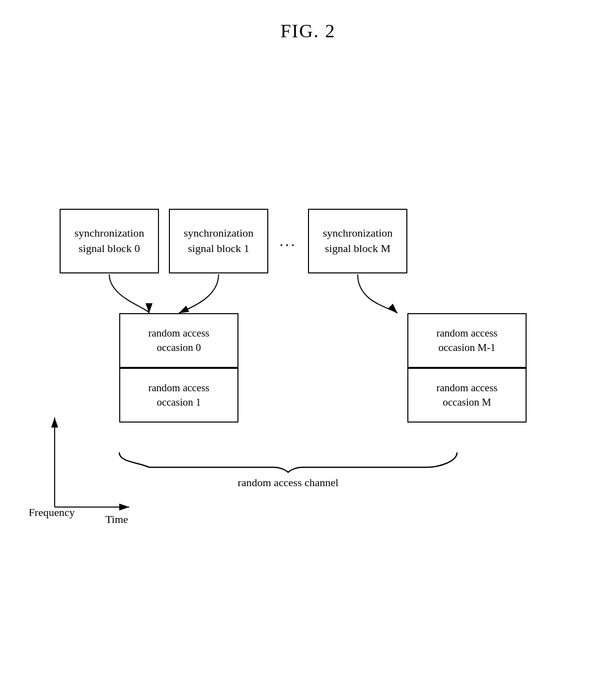  What do you see at coordinates (219, 241) in the screenshot?
I see `ssb1-label: synchronization signal block 1` at bounding box center [219, 241].